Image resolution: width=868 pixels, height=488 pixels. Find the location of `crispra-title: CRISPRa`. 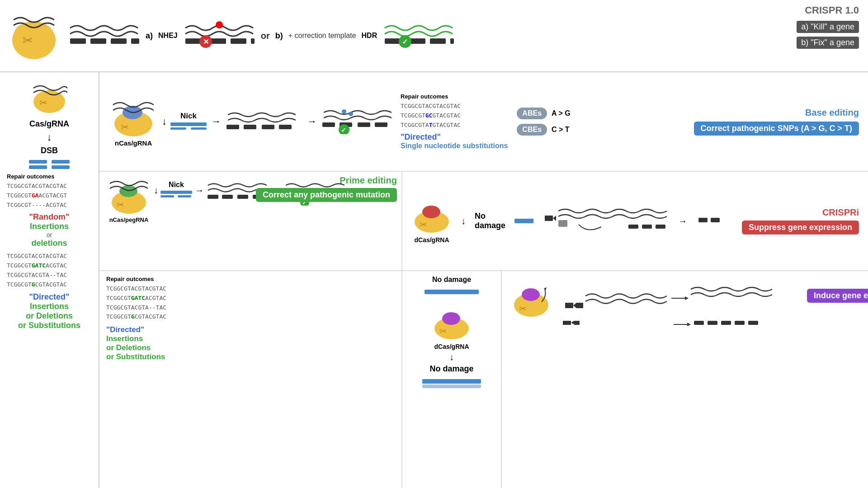

crispra-title: CRISPRa is located at coordinates (827, 281).